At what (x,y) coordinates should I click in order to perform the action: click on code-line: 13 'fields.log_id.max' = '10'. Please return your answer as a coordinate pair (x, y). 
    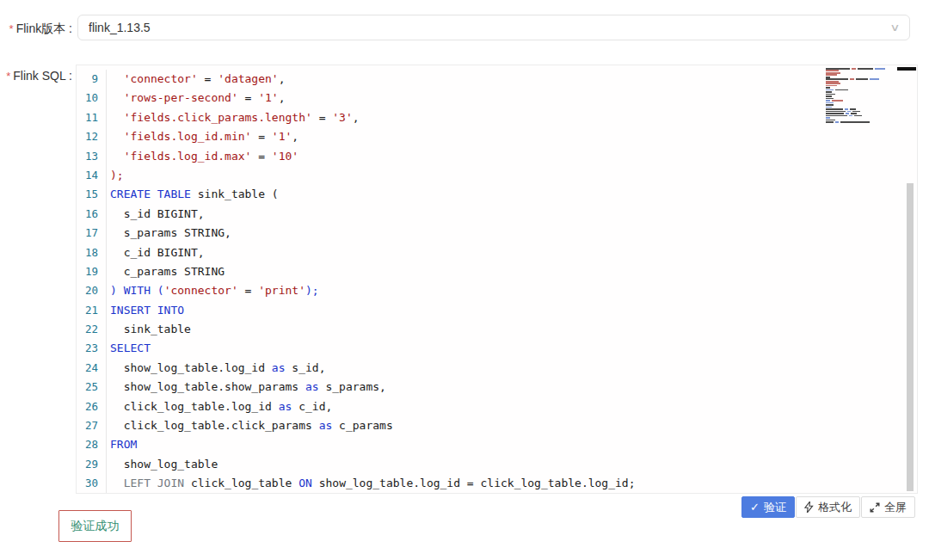
    Looking at the image, I should click on (440, 157).